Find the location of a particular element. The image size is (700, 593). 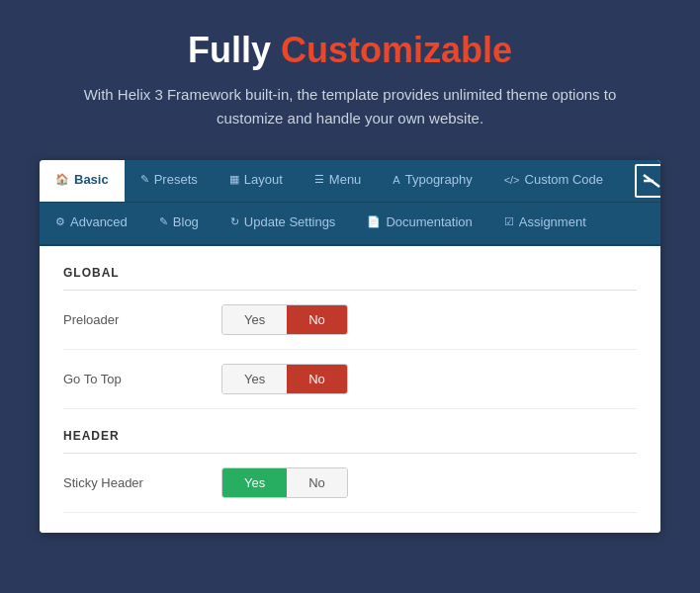

preloader-row: Preloader Yes No is located at coordinates (350, 320).